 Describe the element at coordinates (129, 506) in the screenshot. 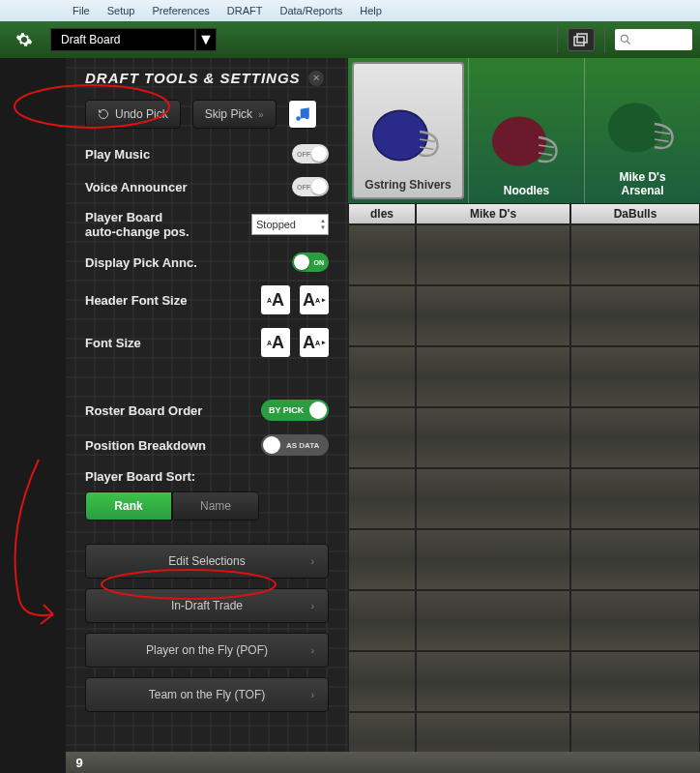

I see `sort-rank-option: Rank` at that location.